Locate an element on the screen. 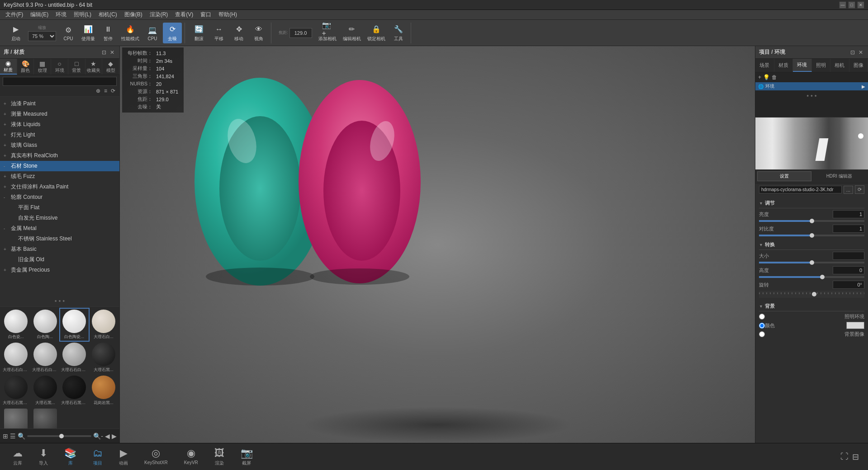  size-input: 1063毫米 is located at coordinates (849, 256).